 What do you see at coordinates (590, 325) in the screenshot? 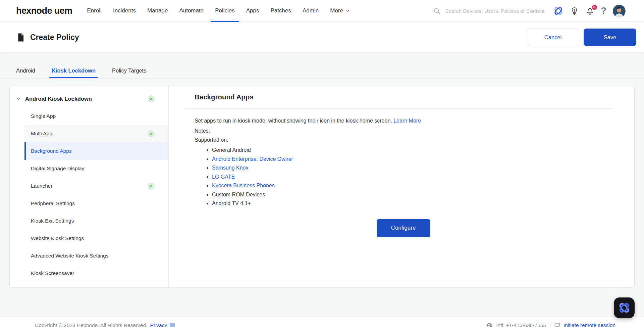
I see `remote-session-link: Initiate remote session` at bounding box center [590, 325].